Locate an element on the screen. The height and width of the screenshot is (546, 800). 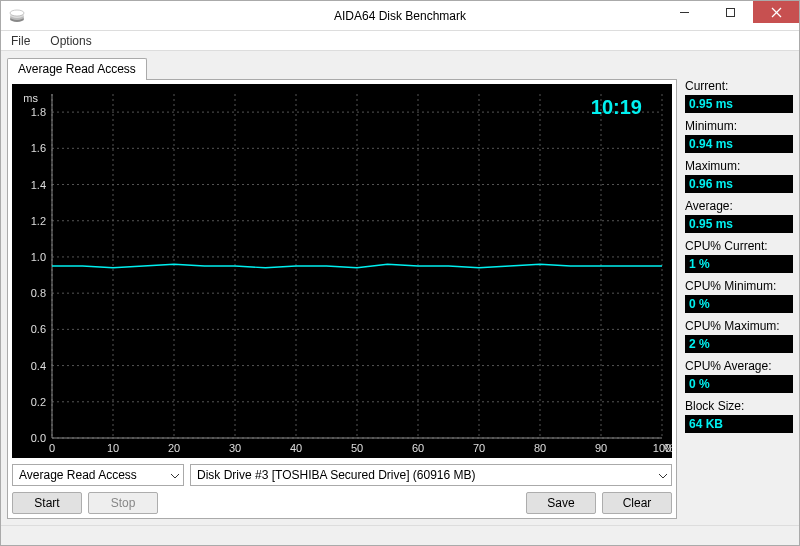
test-type-value: Average Read Access is located at coordinates (78, 475).